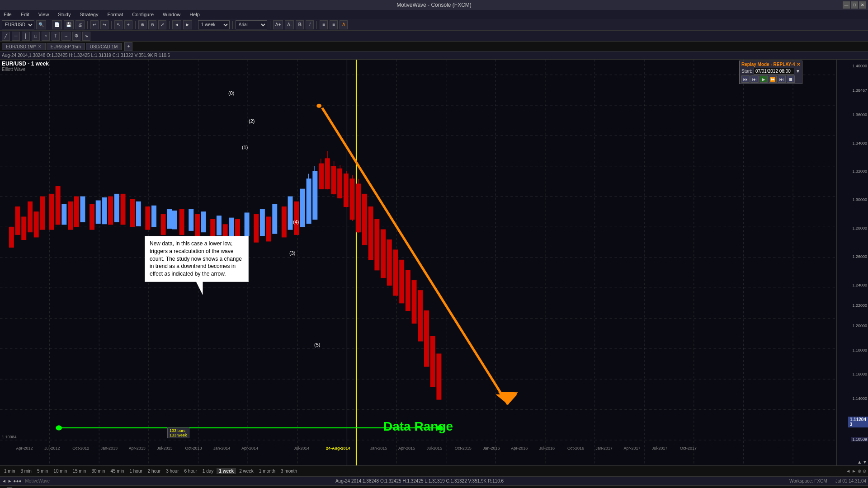 Image resolution: width=868 pixels, height=488 pixels. I want to click on replay-start-dropdown: ▼, so click(798, 71).